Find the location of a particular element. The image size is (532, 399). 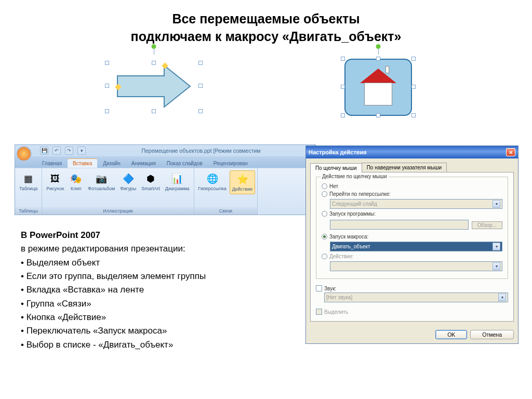

tab-review: Рецензирован is located at coordinates (231, 163).